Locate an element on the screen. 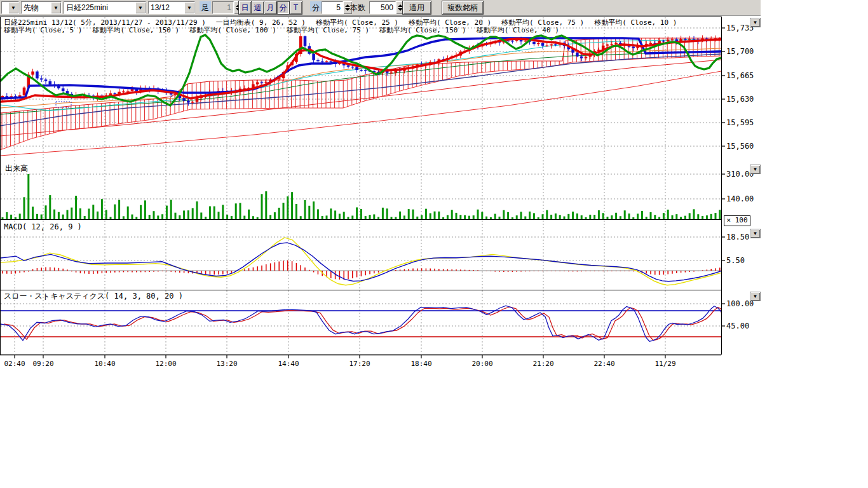 The width and height of the screenshot is (868, 488). volume-axis-label: 310.00 is located at coordinates (740, 174).